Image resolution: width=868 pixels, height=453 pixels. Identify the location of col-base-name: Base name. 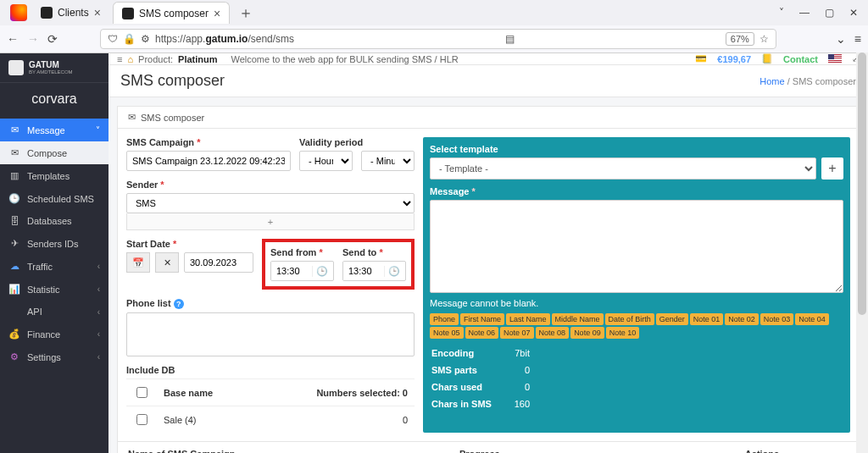
(205, 393).